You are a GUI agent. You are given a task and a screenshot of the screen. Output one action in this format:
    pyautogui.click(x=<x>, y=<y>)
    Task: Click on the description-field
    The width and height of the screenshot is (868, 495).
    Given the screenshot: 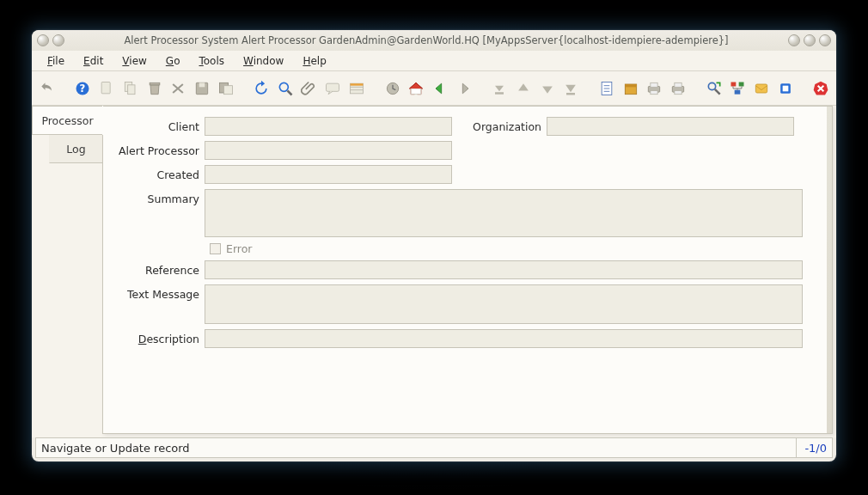 What is the action you would take?
    pyautogui.click(x=504, y=339)
    